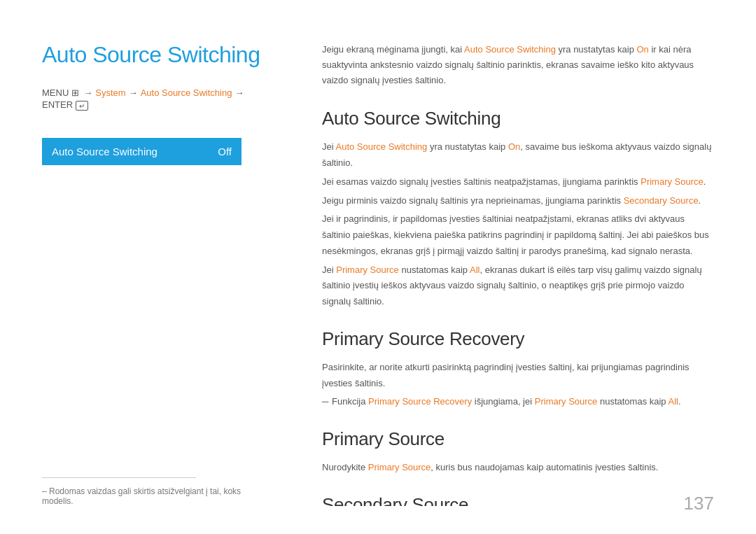  Describe the element at coordinates (518, 402) in the screenshot. I see `primary-recovery-note: Funkcija Primary Source Recovery išjungi…` at that location.